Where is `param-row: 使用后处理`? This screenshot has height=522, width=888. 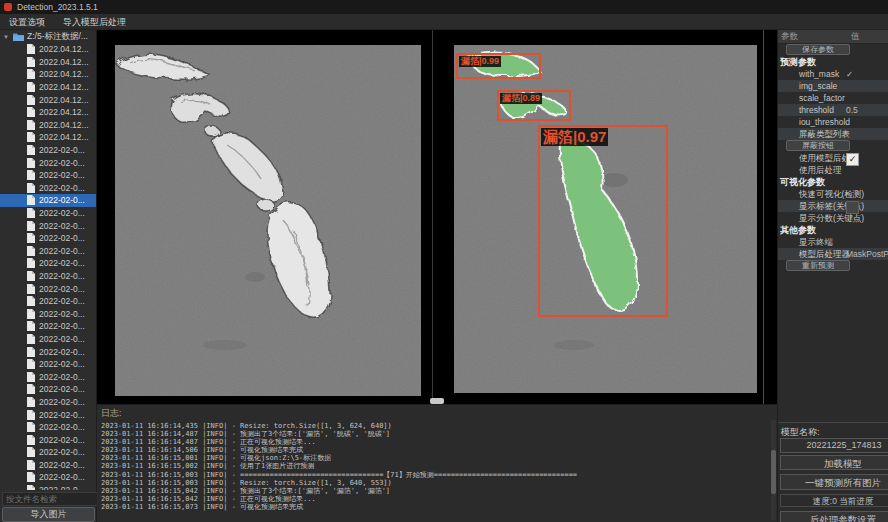
param-row: 使用后处理 is located at coordinates (833, 170).